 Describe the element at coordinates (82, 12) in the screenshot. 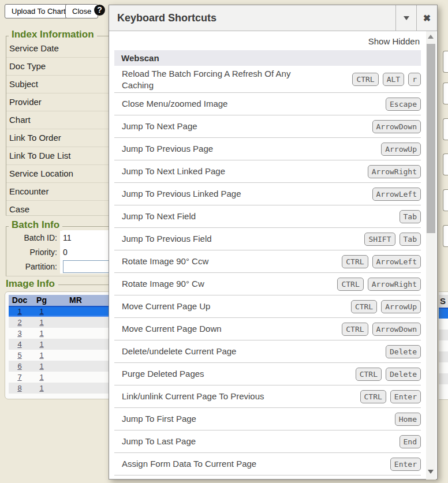

I see `close-button: Close` at that location.